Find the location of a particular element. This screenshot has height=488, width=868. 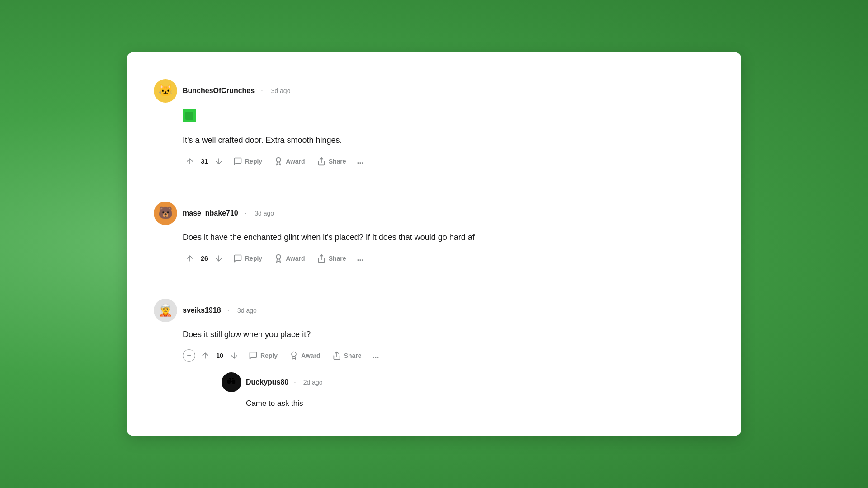

share-button-2: Share is located at coordinates (332, 258).